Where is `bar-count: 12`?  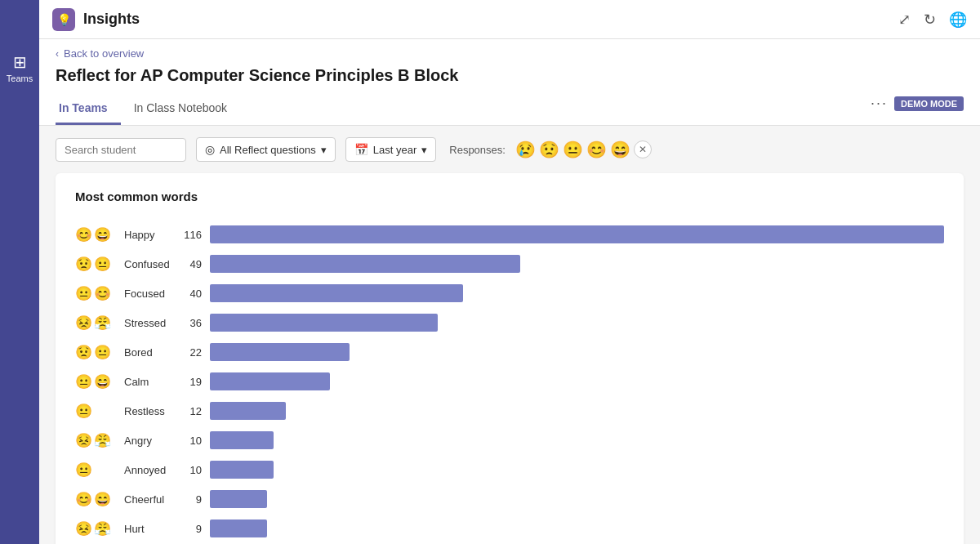 bar-count: 12 is located at coordinates (196, 412).